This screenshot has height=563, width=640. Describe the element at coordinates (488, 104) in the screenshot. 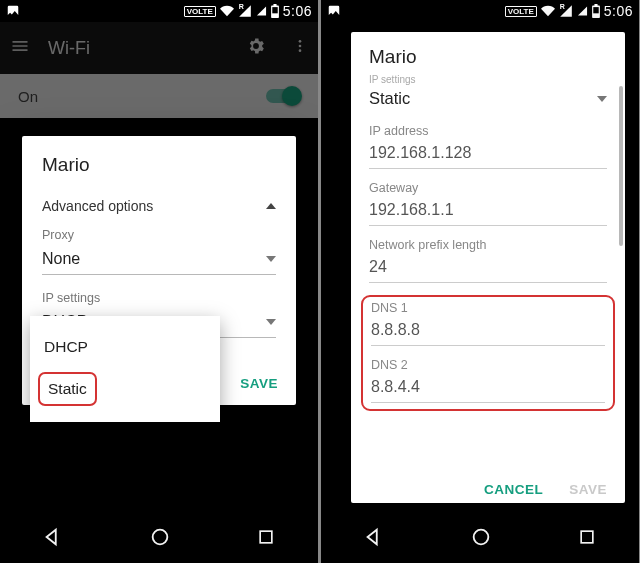

I see `ip-settings-select: Static` at that location.